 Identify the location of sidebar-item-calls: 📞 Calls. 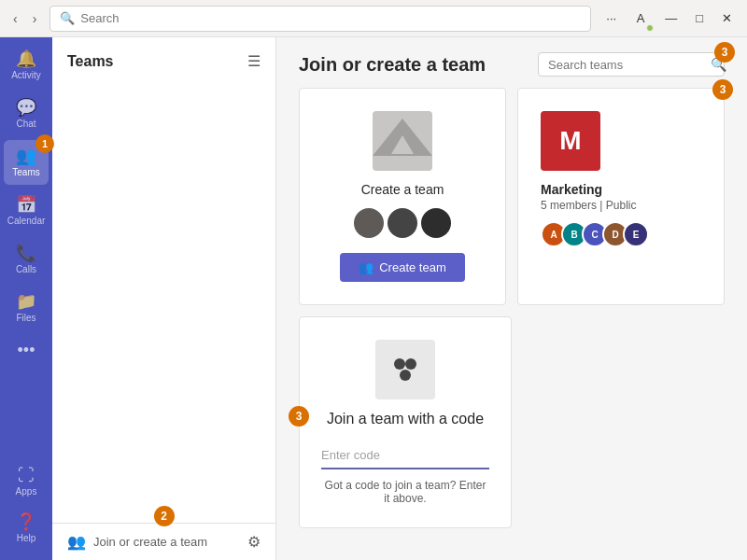
(26, 259).